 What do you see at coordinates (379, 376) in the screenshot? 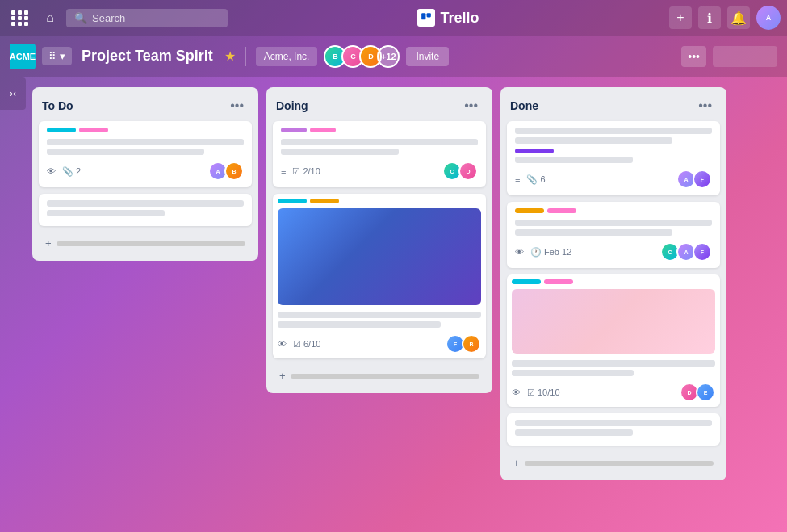
I see `add-card-button-doing: +` at bounding box center [379, 376].